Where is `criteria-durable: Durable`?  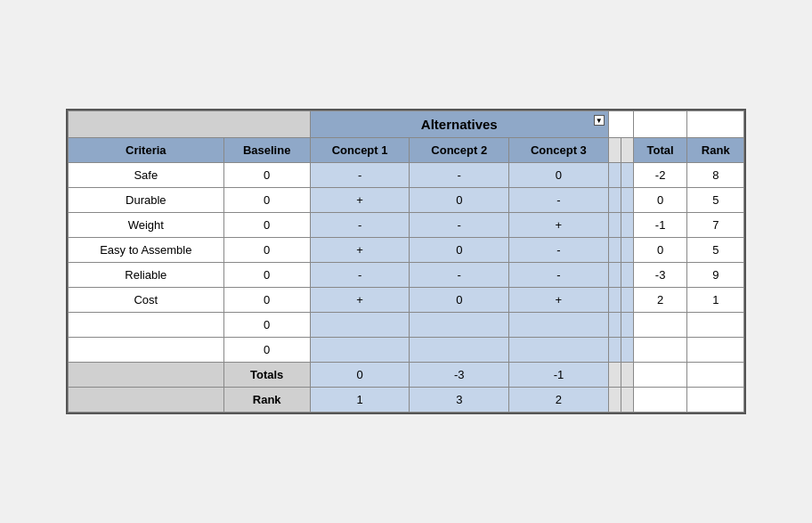
criteria-durable: Durable is located at coordinates (146, 200).